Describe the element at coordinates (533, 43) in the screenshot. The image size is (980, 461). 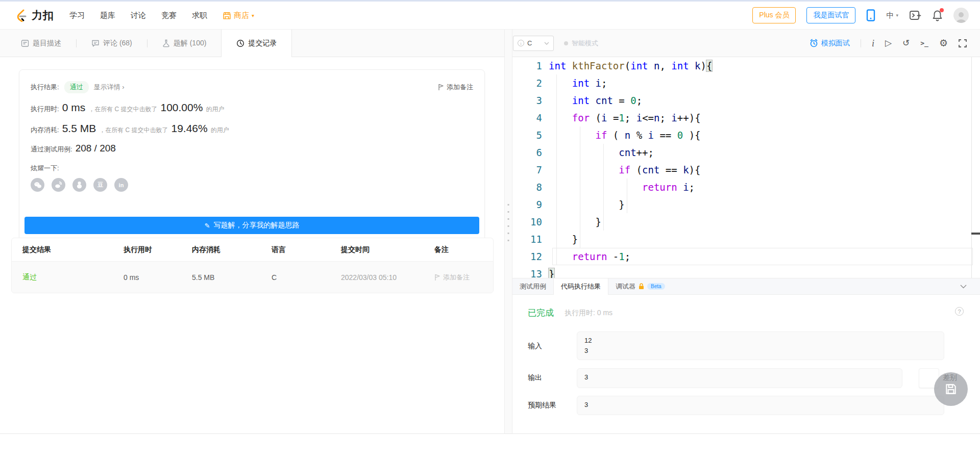
I see `language-select: i C` at that location.